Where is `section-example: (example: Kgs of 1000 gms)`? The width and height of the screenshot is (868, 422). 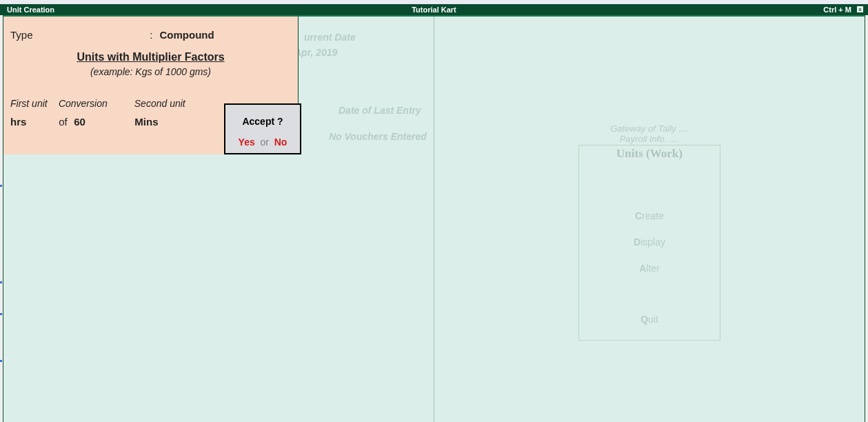 section-example: (example: Kgs of 1000 gms) is located at coordinates (150, 72).